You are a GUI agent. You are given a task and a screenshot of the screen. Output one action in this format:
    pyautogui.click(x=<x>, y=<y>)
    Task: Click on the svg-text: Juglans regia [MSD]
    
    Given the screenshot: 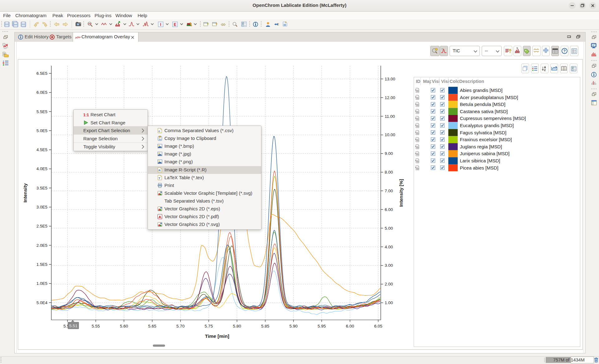 What is the action you would take?
    pyautogui.click(x=481, y=146)
    